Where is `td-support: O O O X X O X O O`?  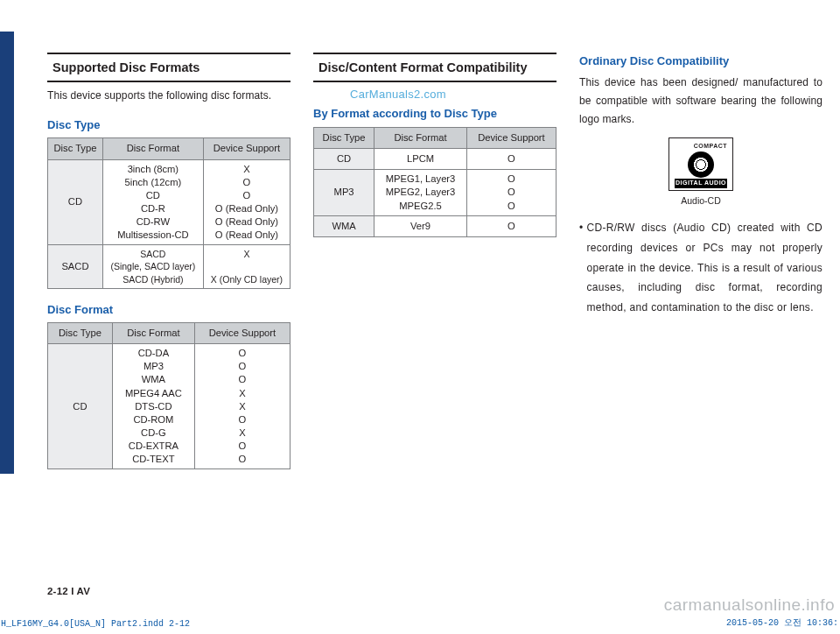
td-support: O O O X X O X O O is located at coordinates (242, 406).